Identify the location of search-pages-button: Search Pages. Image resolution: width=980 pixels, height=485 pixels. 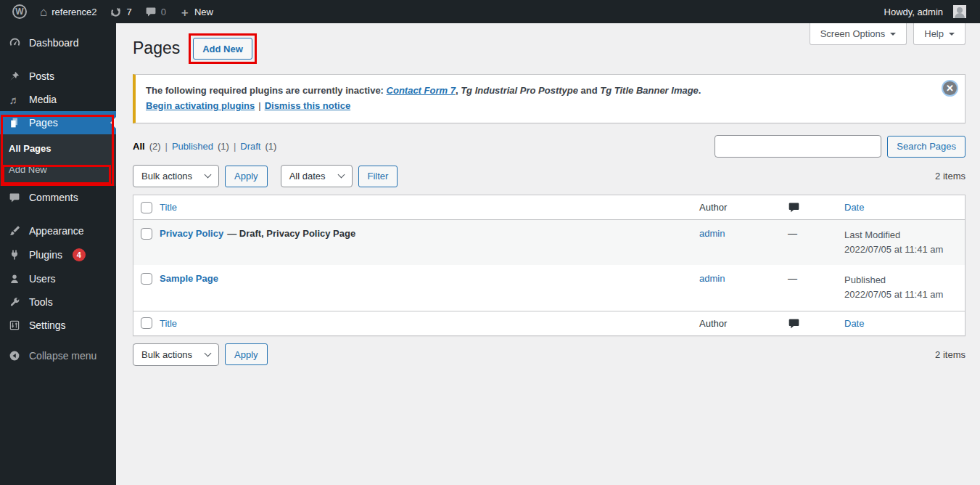
(926, 147).